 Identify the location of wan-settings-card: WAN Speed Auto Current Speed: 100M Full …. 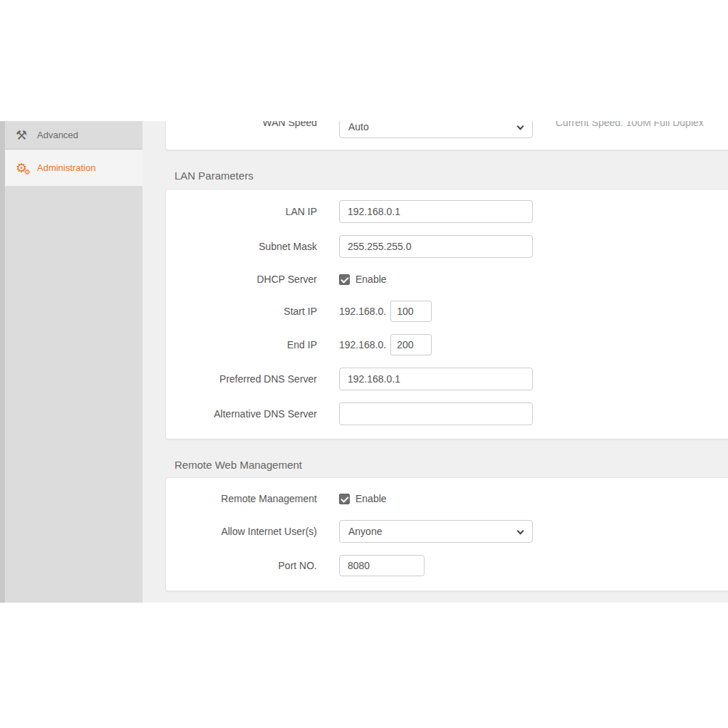
(447, 135).